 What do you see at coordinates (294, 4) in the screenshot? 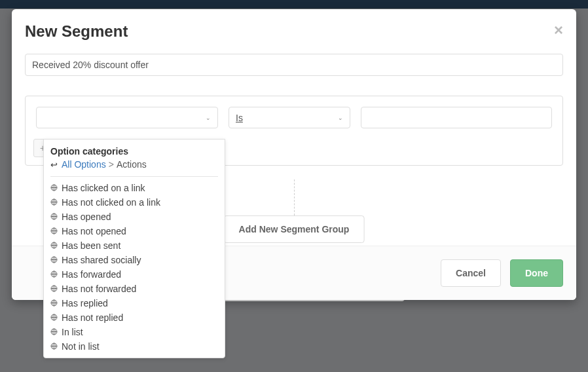
I see `app-top-bar` at bounding box center [294, 4].